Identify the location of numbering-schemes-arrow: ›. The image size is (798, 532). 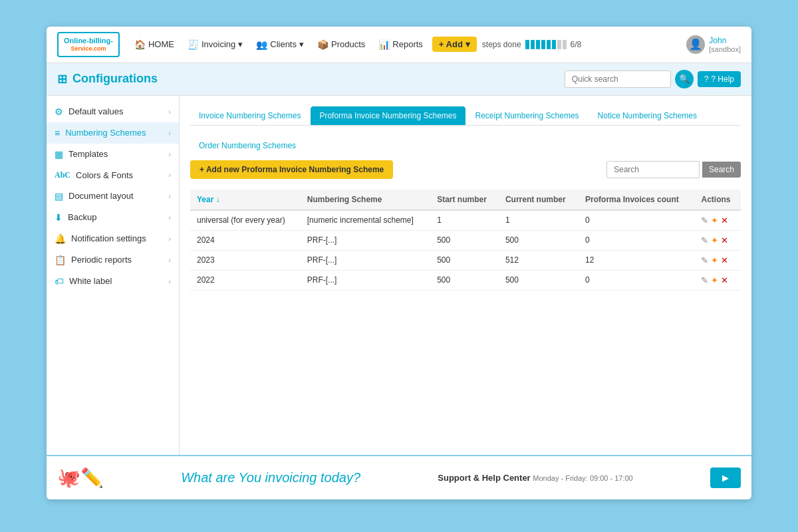
(170, 133).